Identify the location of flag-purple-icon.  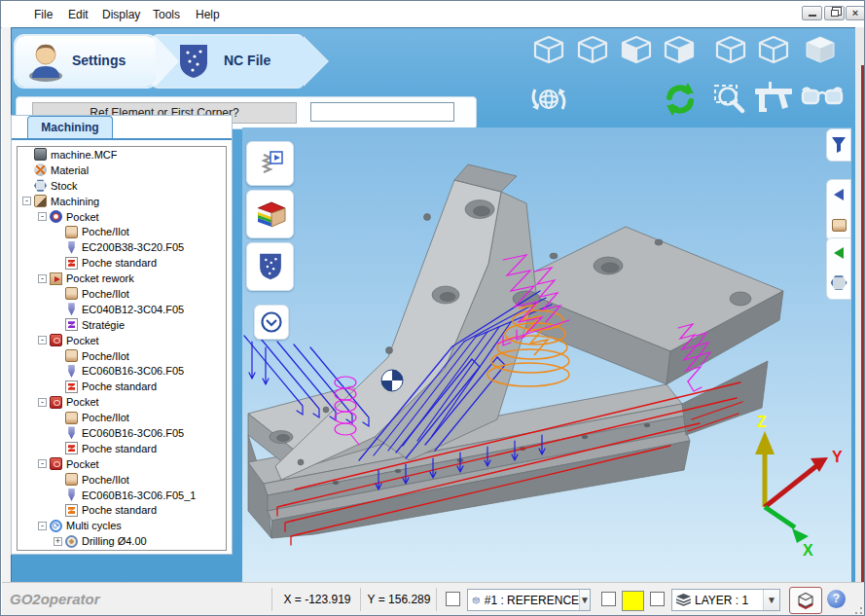
(72, 325).